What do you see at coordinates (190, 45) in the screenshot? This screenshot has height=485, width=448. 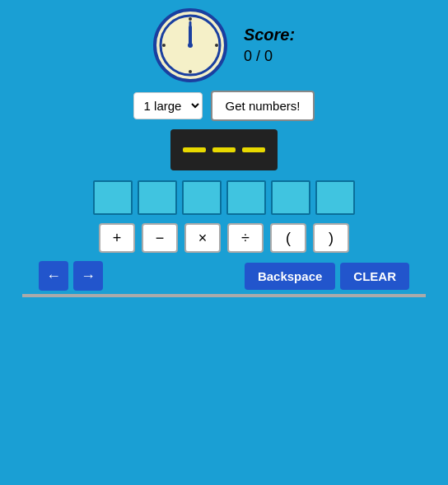 I see `clock` at bounding box center [190, 45].